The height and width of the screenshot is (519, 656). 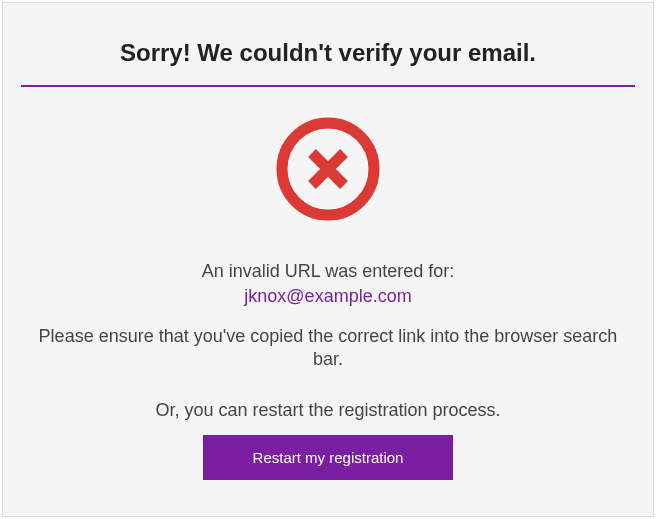 I want to click on invalid-url-message: An invalid URL was entered for:, so click(x=328, y=272).